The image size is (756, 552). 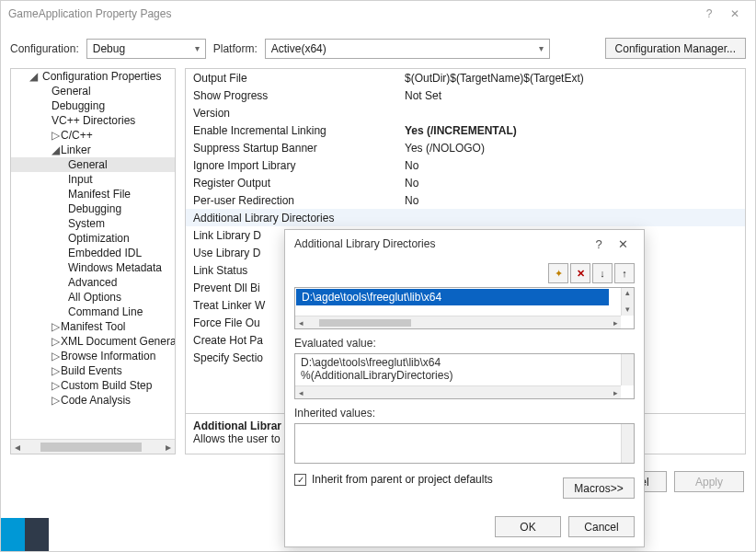 I want to click on config-row: Configuration: Debug ▾ Platform: Active(…, so click(x=378, y=48).